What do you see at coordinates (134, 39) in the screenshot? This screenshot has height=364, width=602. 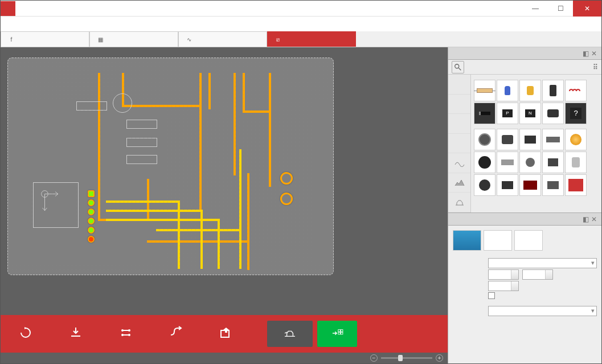 I see `tab-breadboard: ▦` at bounding box center [134, 39].